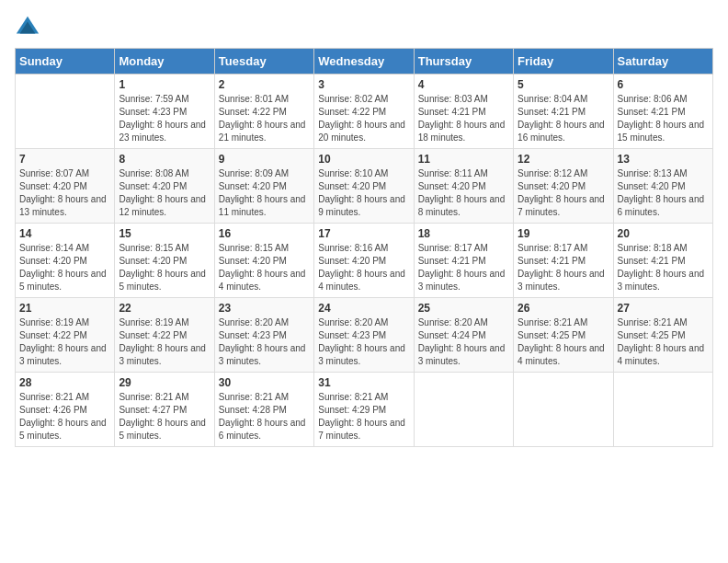  What do you see at coordinates (663, 62) in the screenshot?
I see `header-saturday: Saturday` at bounding box center [663, 62].